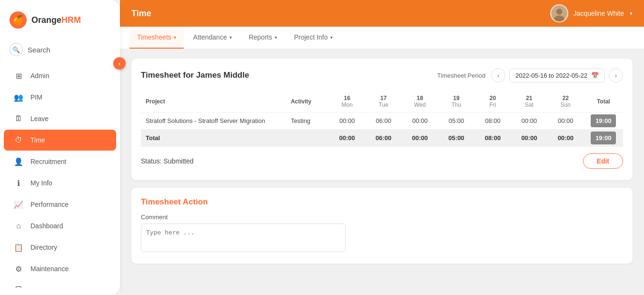 The width and height of the screenshot is (644, 295). I want to click on total-grand: 19:00, so click(604, 138).